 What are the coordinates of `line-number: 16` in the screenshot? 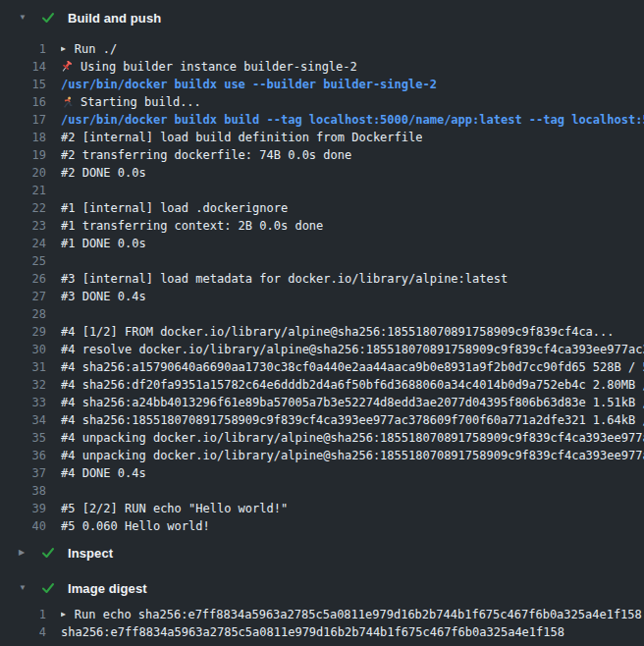 It's located at (24, 102).